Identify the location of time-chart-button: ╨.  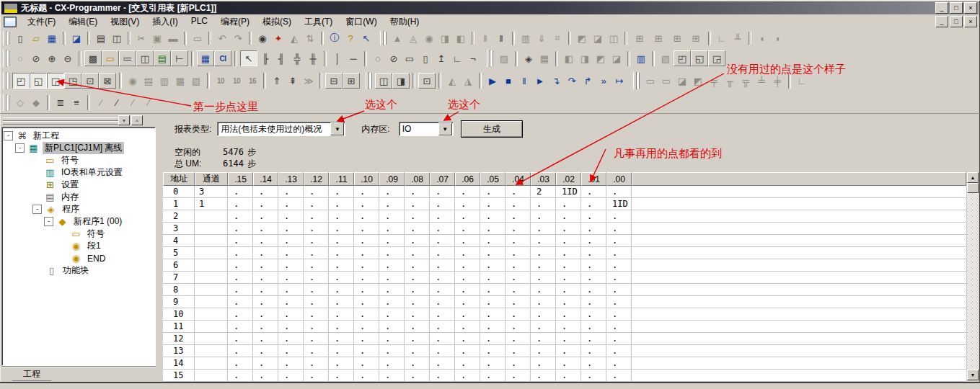
(738, 38).